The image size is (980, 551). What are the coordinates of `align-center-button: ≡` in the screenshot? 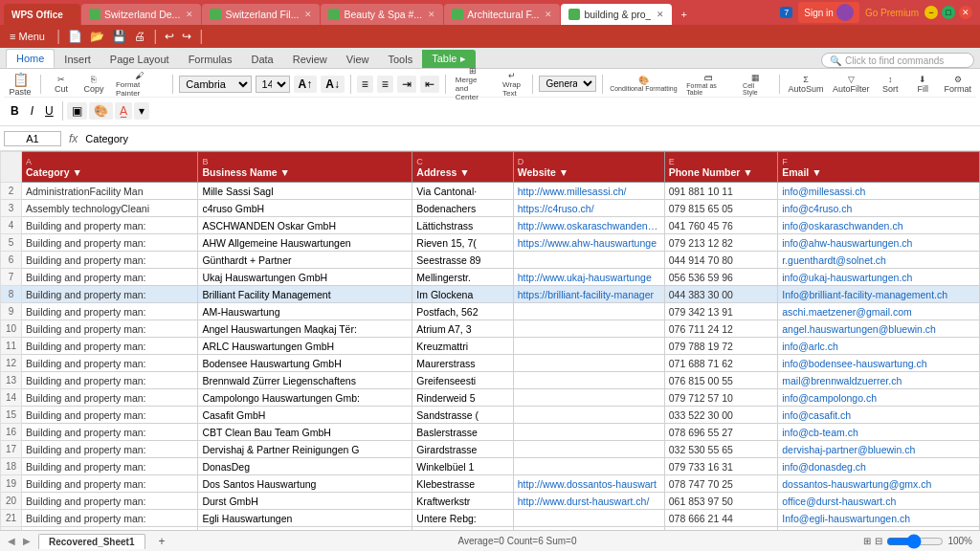 It's located at (385, 84).